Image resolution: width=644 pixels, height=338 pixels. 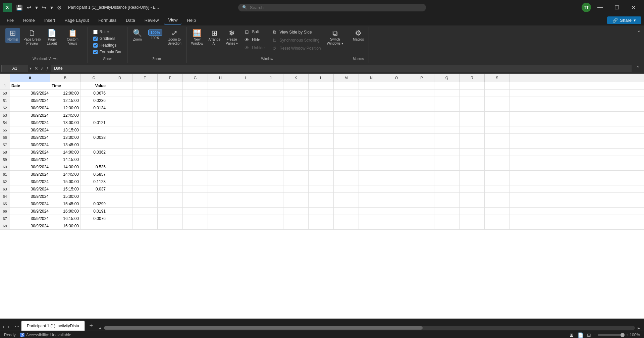 What do you see at coordinates (191, 20) in the screenshot?
I see `menu-help: Help` at bounding box center [191, 20].